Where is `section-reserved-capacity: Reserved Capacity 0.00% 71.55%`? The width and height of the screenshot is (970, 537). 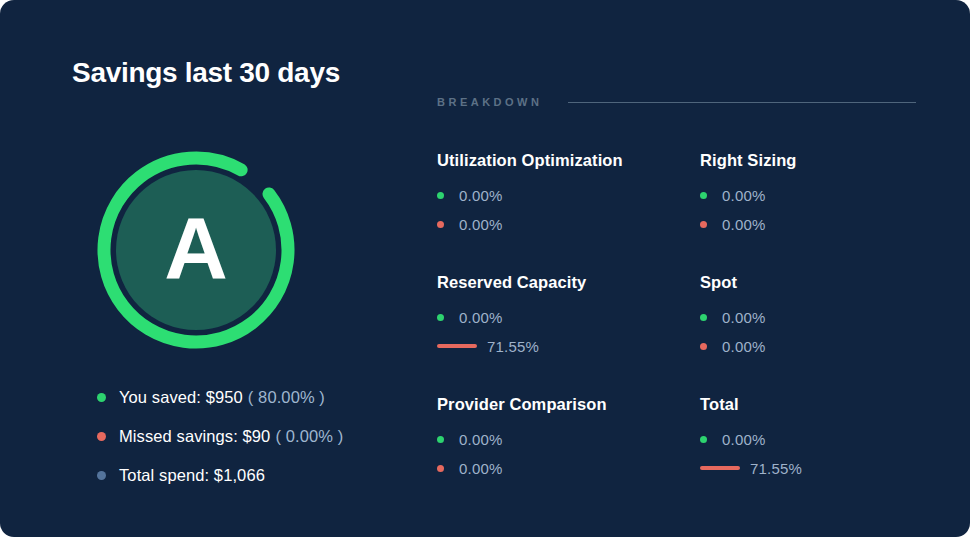 section-reserved-capacity: Reserved Capacity 0.00% 71.55% is located at coordinates (568, 314).